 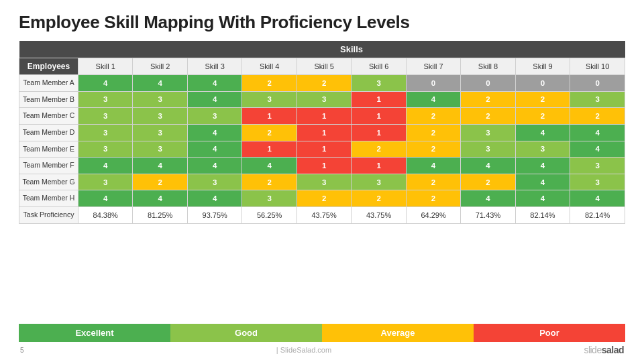 I want to click on legend-excellent: Excellent, so click(x=95, y=333).